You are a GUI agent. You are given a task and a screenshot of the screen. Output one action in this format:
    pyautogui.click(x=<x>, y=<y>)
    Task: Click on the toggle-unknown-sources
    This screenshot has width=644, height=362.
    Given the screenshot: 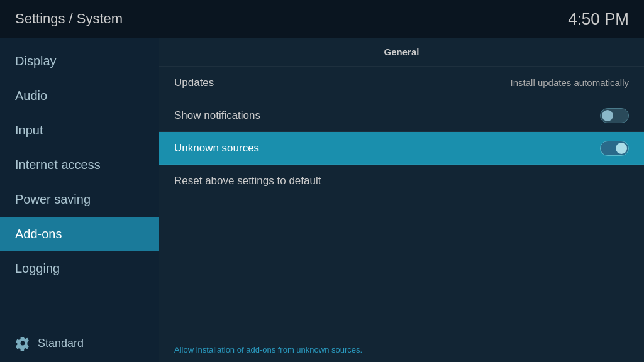 What is the action you would take?
    pyautogui.click(x=614, y=148)
    